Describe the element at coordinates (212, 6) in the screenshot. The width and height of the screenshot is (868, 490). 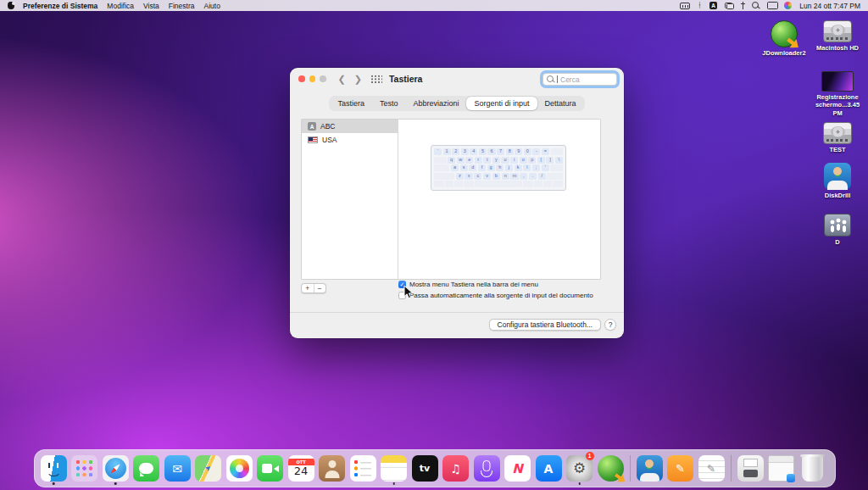
I see `menu-aiuto: Aiuto` at that location.